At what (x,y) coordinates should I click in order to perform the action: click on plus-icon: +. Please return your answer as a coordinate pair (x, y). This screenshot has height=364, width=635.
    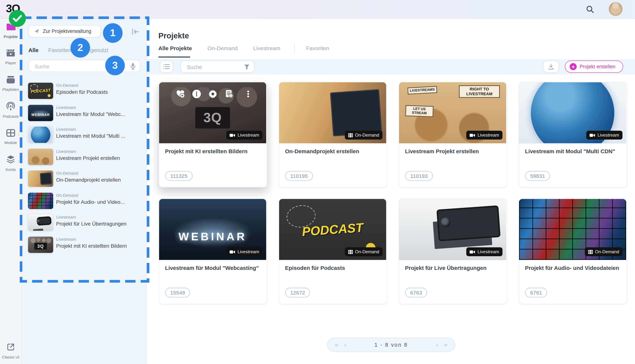
    Looking at the image, I should click on (573, 67).